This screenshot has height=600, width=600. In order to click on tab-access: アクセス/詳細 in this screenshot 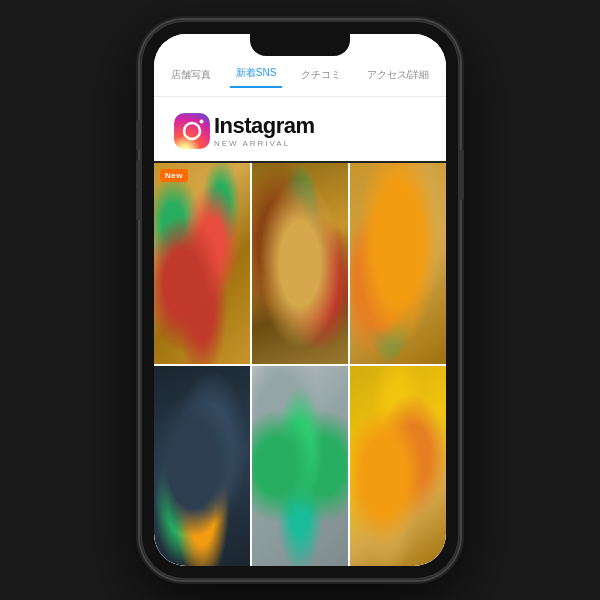, I will do `click(398, 75)`.